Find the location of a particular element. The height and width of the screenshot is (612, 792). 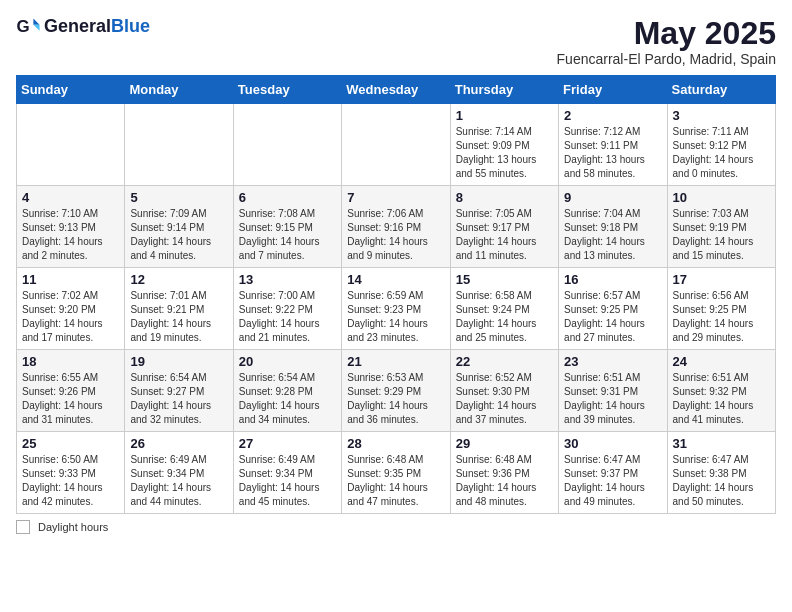

day-cell: 12Sunrise: 7:01 AMSunset: 9:21 PMDayligh… is located at coordinates (179, 309).